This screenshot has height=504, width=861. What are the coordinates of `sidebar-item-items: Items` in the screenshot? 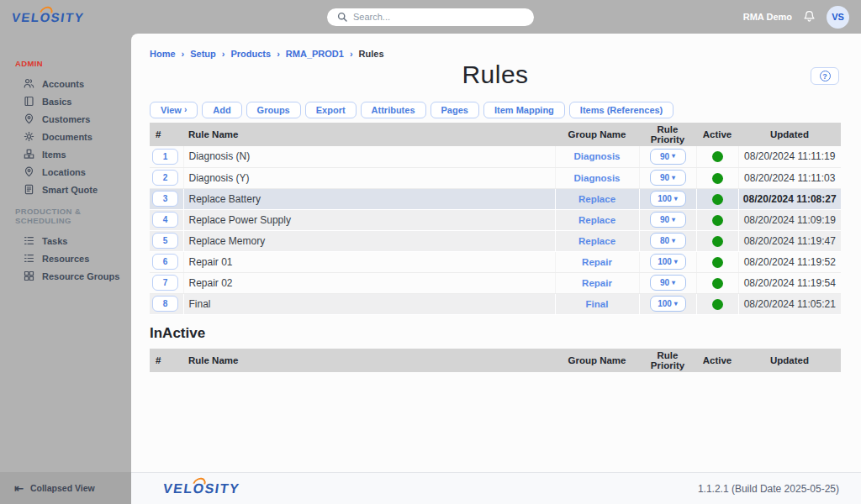 It's located at (66, 155).